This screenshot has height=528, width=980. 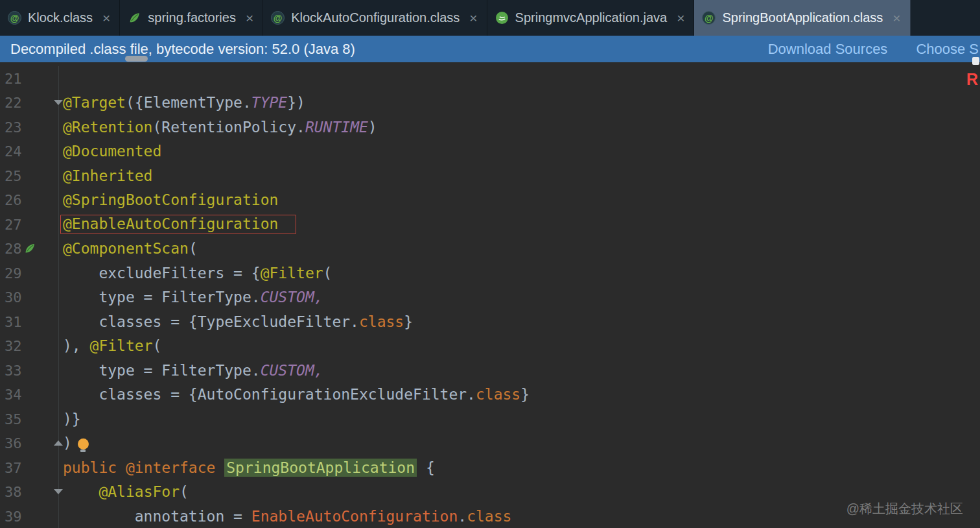 I want to click on code-token: @AliasFor, so click(x=139, y=492).